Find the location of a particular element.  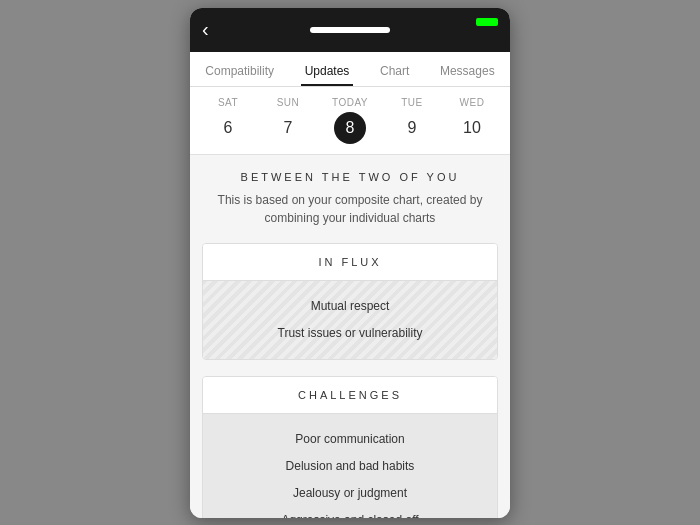

tab-chart: Chart is located at coordinates (394, 71).